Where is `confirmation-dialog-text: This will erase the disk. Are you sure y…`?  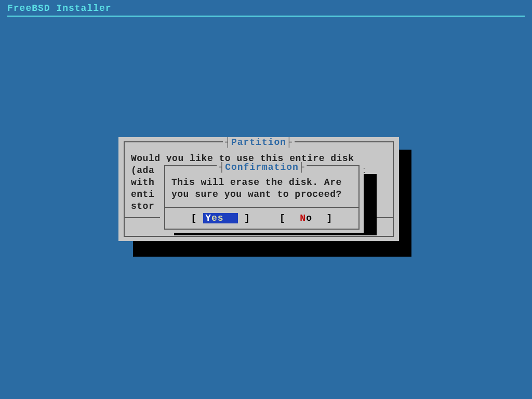
confirmation-dialog-text: This will erase the disk. Are you sure y… is located at coordinates (263, 189).